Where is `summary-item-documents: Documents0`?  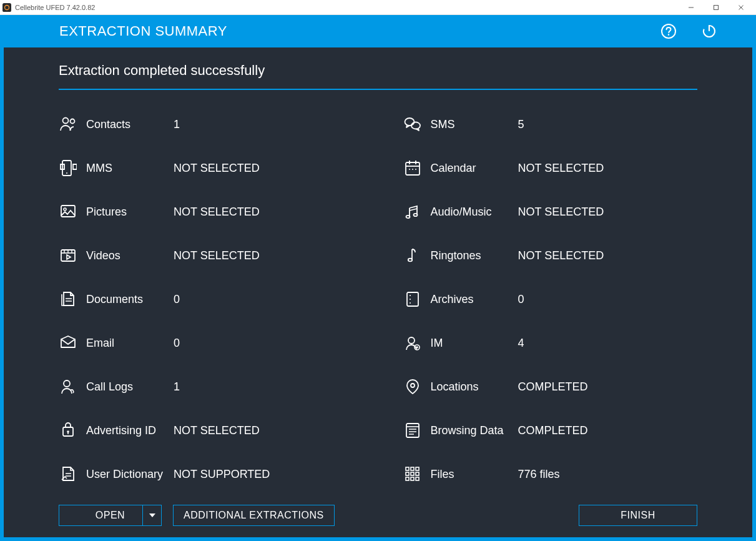
summary-item-documents: Documents0 is located at coordinates (206, 299).